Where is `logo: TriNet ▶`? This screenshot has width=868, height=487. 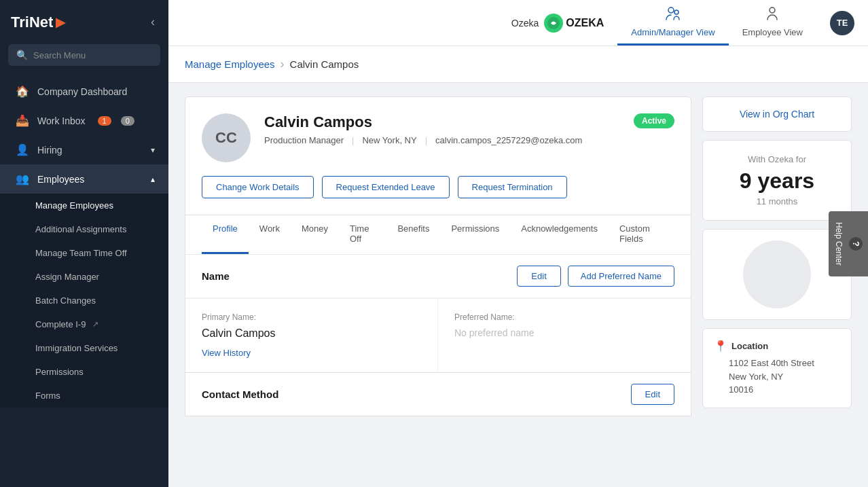
logo: TriNet ▶ is located at coordinates (38, 22).